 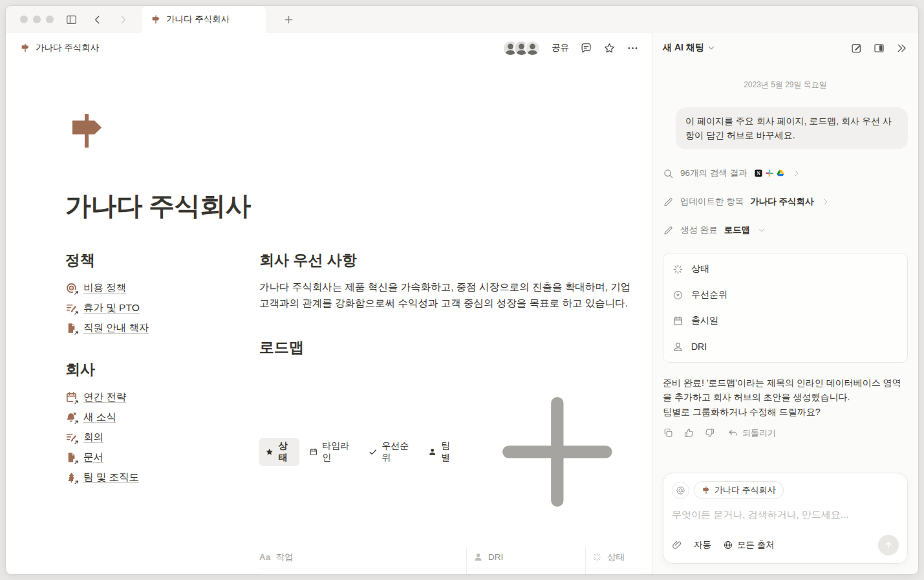 I want to click on tab-title: 가나다 주식회사, so click(x=198, y=19).